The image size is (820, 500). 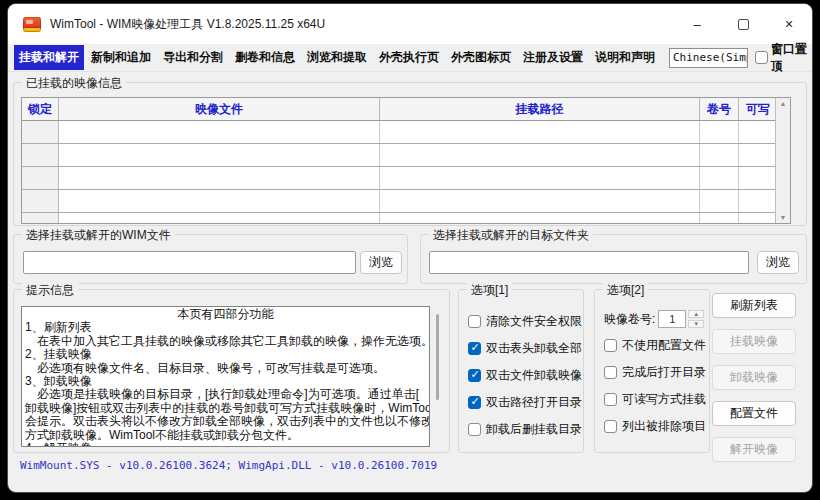 What do you see at coordinates (409, 58) in the screenshot?
I see `tab-shell-exec: 外壳执行页` at bounding box center [409, 58].